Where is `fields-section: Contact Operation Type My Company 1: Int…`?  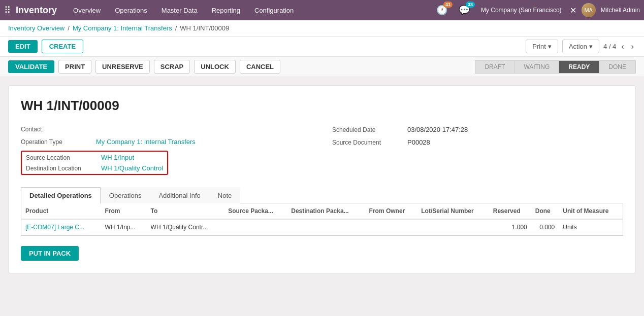
fields-section: Contact Operation Type My Company 1: Int… is located at coordinates (322, 150).